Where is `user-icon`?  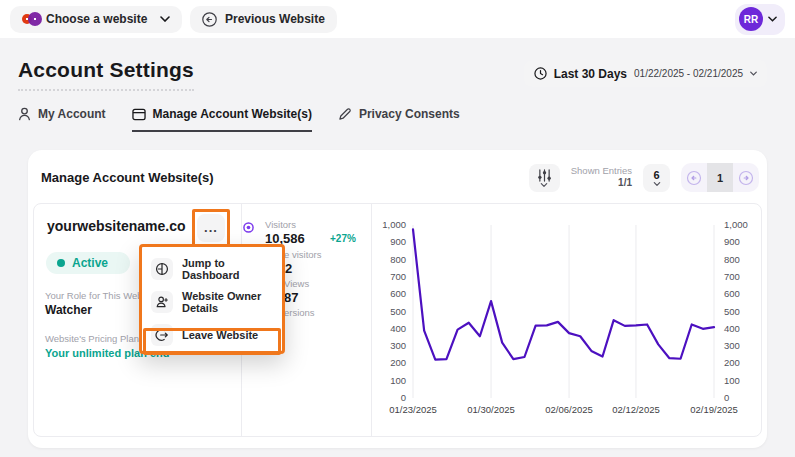 user-icon is located at coordinates (24, 114).